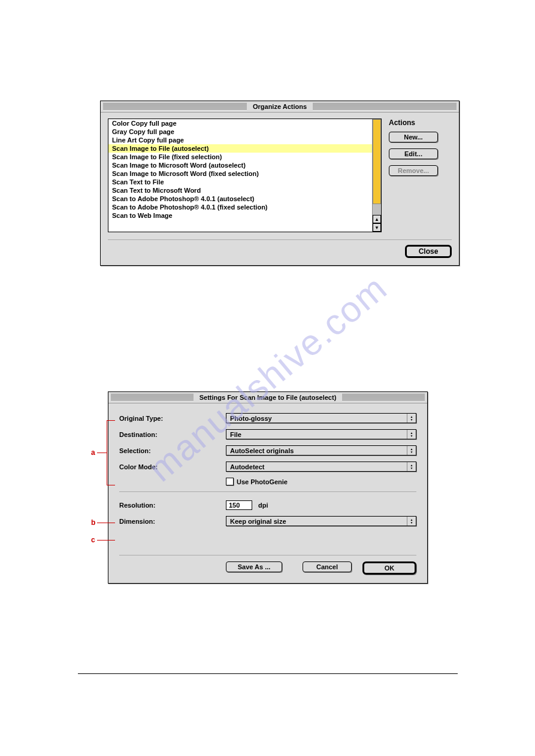 The width and height of the screenshot is (535, 756). What do you see at coordinates (240, 165) in the screenshot?
I see `list-item: Scan Image to Microsoft Word (autoselect…` at bounding box center [240, 165].